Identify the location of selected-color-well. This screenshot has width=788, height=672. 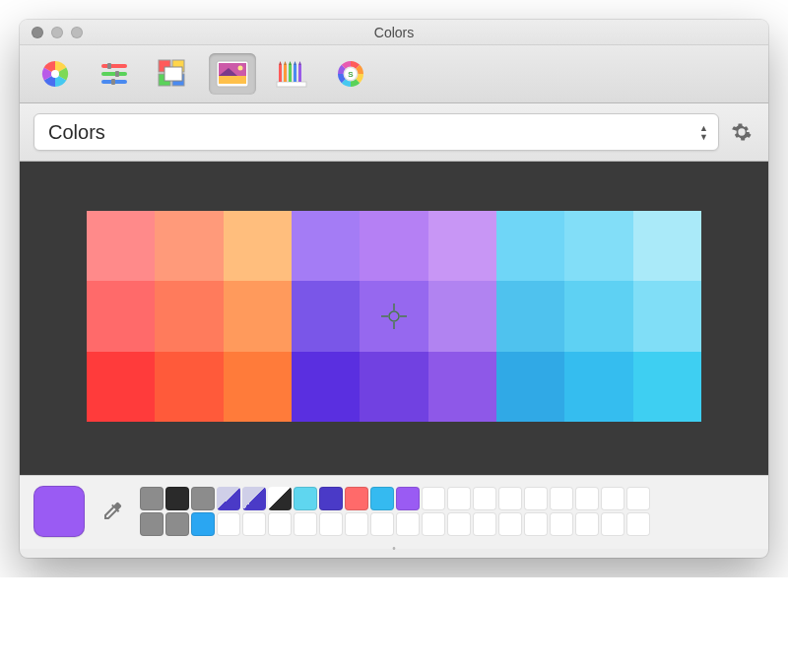
(59, 511).